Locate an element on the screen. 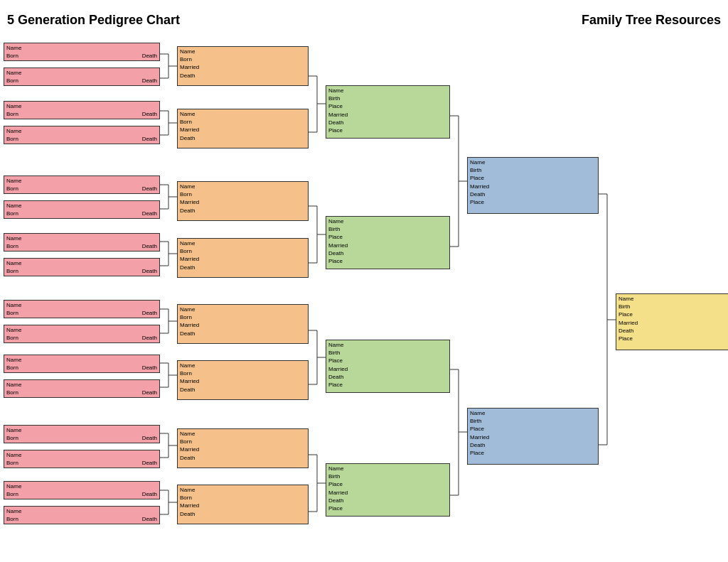 This screenshot has height=562, width=728. gen1-box-5: Name Born Death is located at coordinates (82, 185).